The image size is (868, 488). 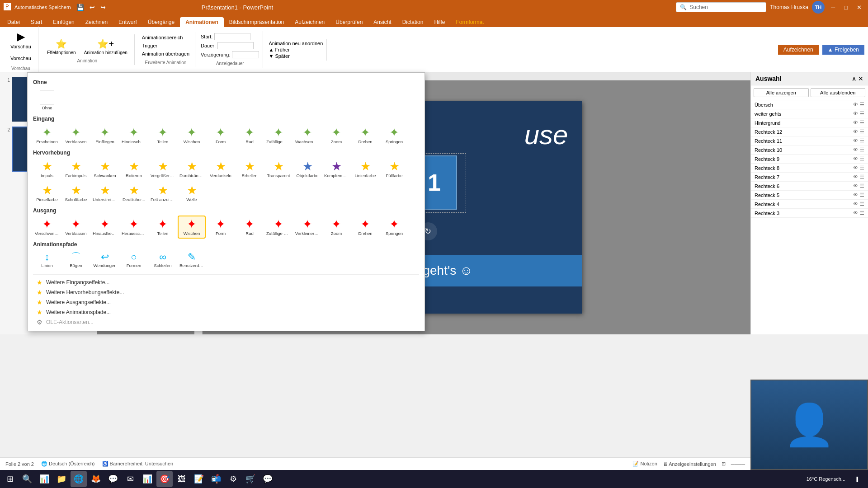 I want to click on trigger-btn: Trigger, so click(x=165, y=46).